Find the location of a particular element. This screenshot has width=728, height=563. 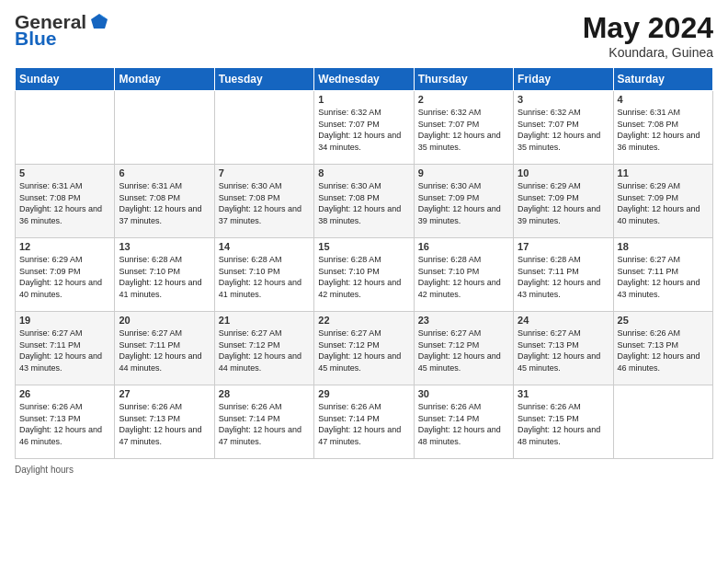

col-header-wednesday: Wednesday is located at coordinates (364, 79).